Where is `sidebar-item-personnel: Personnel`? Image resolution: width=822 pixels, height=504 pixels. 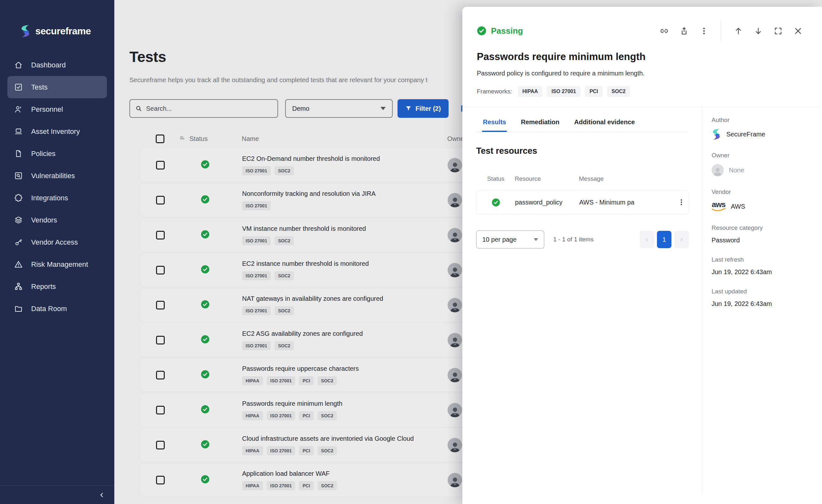 sidebar-item-personnel: Personnel is located at coordinates (57, 109).